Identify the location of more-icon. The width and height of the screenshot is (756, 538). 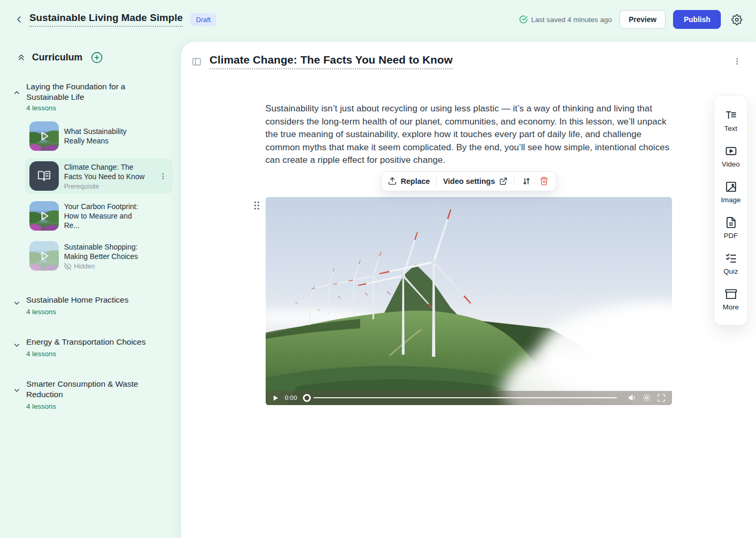
(731, 294).